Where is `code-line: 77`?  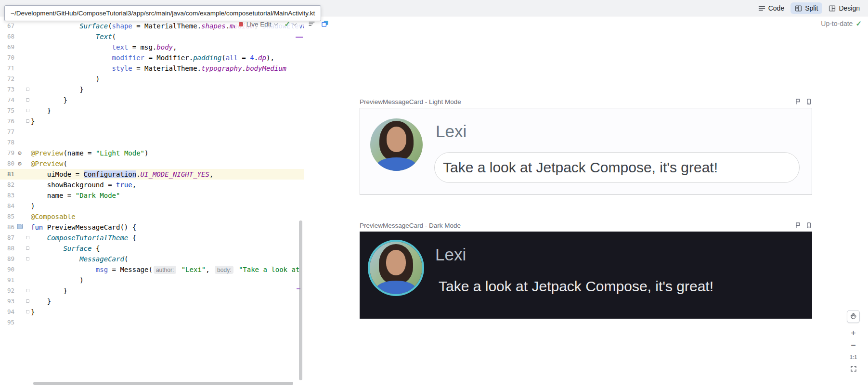 code-line: 77 is located at coordinates (152, 132).